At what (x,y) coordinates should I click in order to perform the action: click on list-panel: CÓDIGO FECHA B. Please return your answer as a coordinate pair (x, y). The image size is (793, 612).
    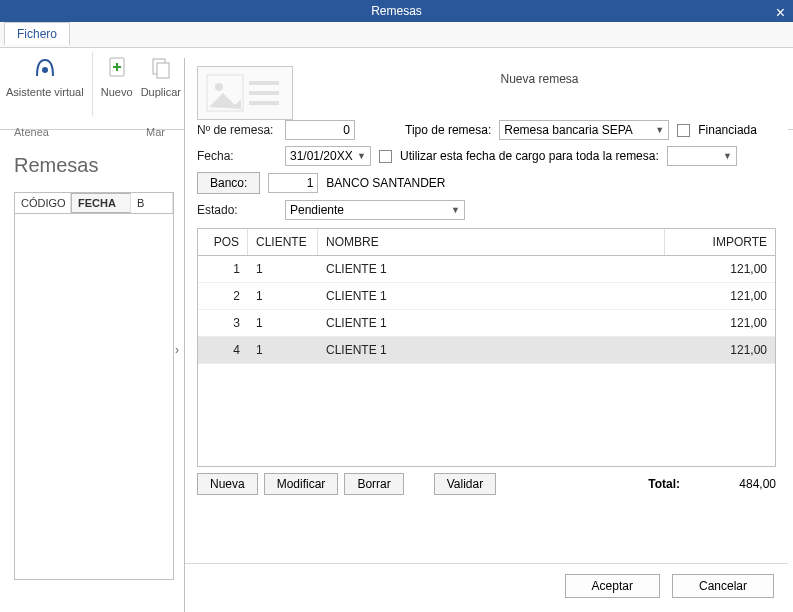
    Looking at the image, I should click on (94, 386).